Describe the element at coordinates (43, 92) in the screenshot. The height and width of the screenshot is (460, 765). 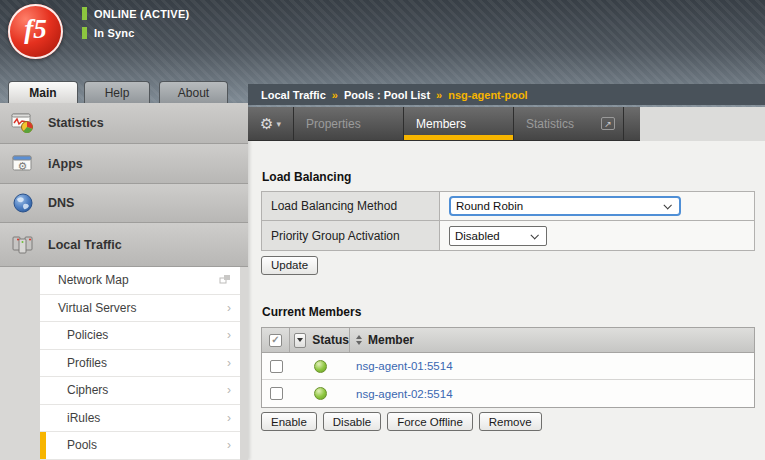
I see `tab-main: Main` at that location.